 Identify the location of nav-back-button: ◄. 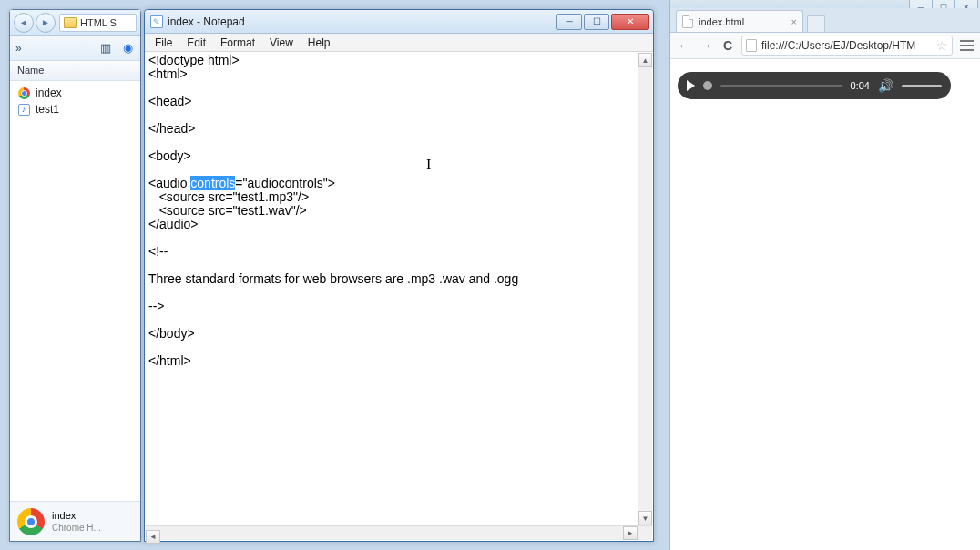
(24, 23).